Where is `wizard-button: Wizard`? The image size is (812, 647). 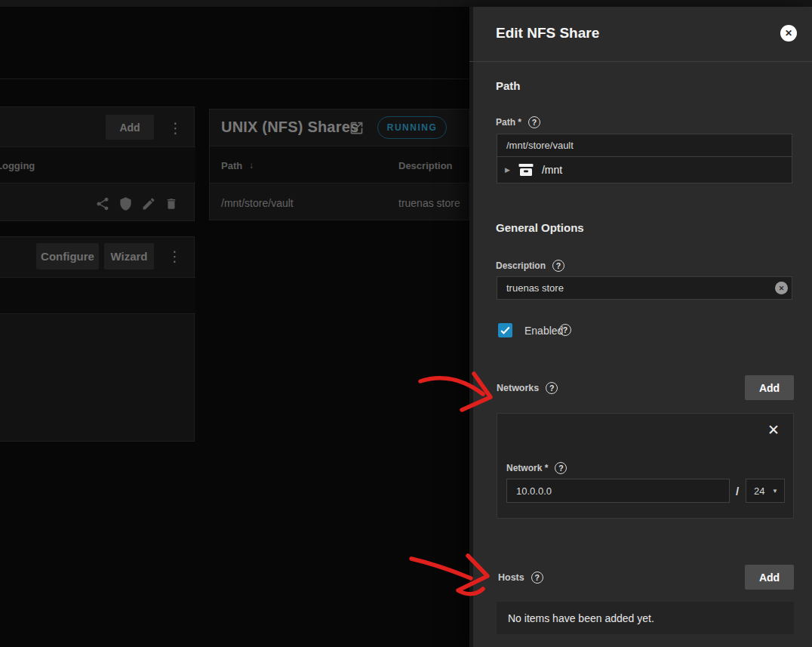 wizard-button: Wizard is located at coordinates (129, 257).